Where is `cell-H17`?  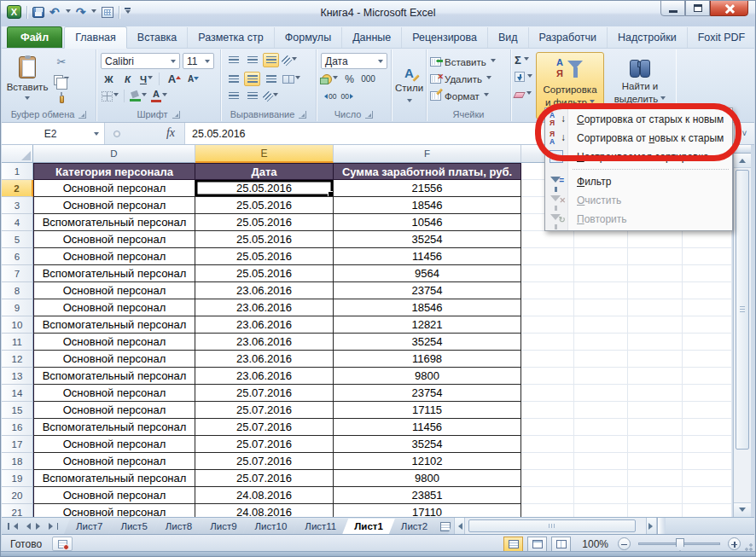
cell-H17 is located at coordinates (601, 444).